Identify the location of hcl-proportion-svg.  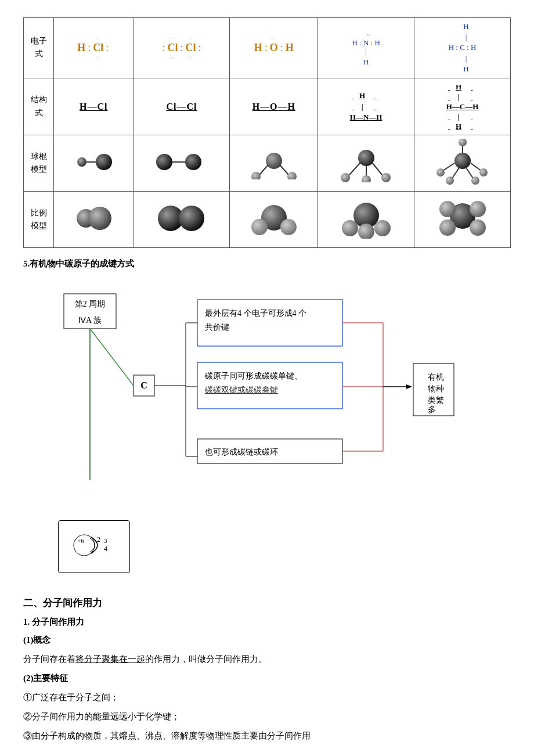
(93, 218).